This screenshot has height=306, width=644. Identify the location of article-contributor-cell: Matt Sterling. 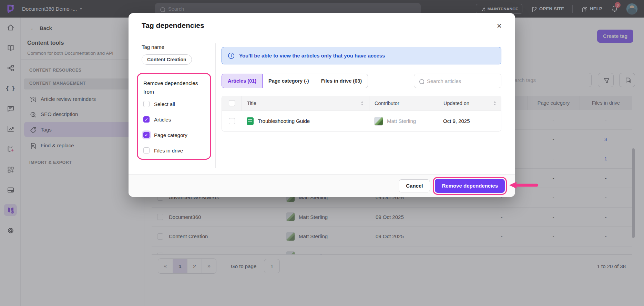
(403, 121).